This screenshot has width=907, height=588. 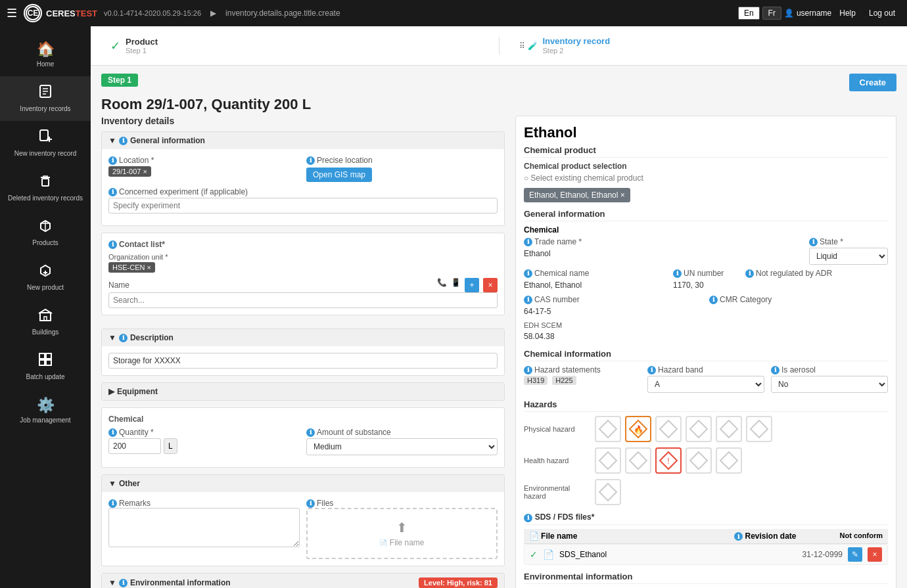 I want to click on state-select: Liquid, so click(x=849, y=256).